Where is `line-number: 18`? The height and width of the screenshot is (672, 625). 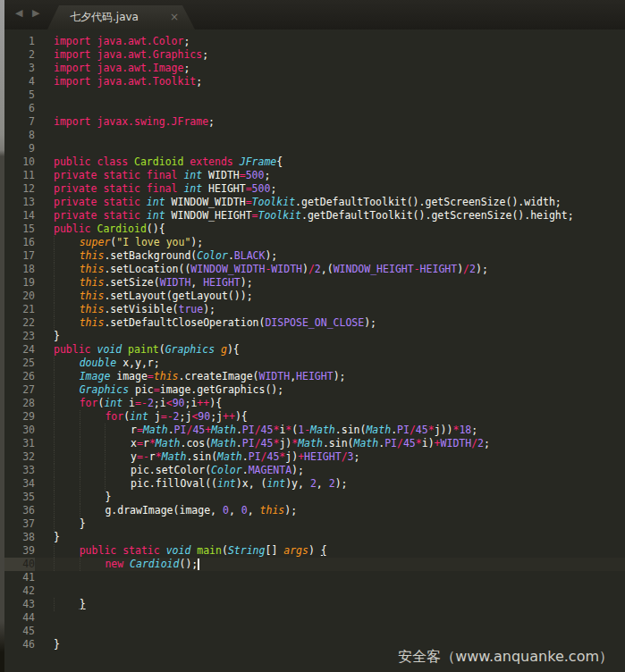 line-number: 18 is located at coordinates (20, 270).